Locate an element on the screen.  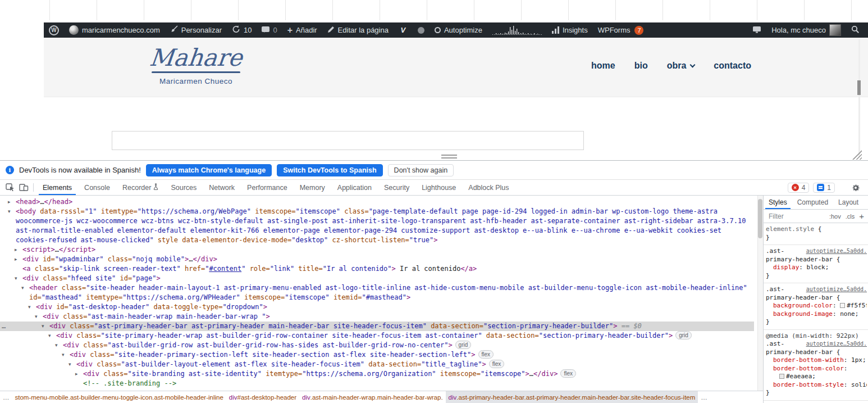
new-content-menu: Añadir is located at coordinates (302, 30).